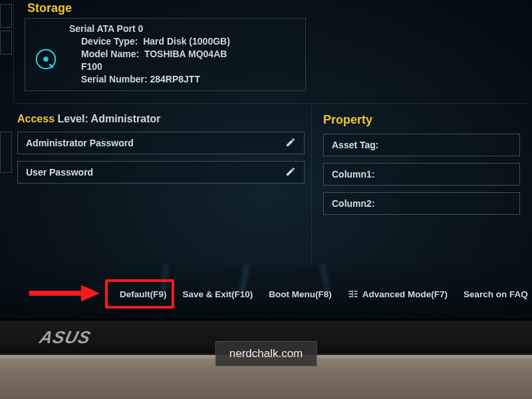 This screenshot has width=532, height=399. Describe the element at coordinates (266, 292) in the screenshot. I see `footer-bar: Default(F9) Save & Exit(F10) Boot Menu(F…` at that location.